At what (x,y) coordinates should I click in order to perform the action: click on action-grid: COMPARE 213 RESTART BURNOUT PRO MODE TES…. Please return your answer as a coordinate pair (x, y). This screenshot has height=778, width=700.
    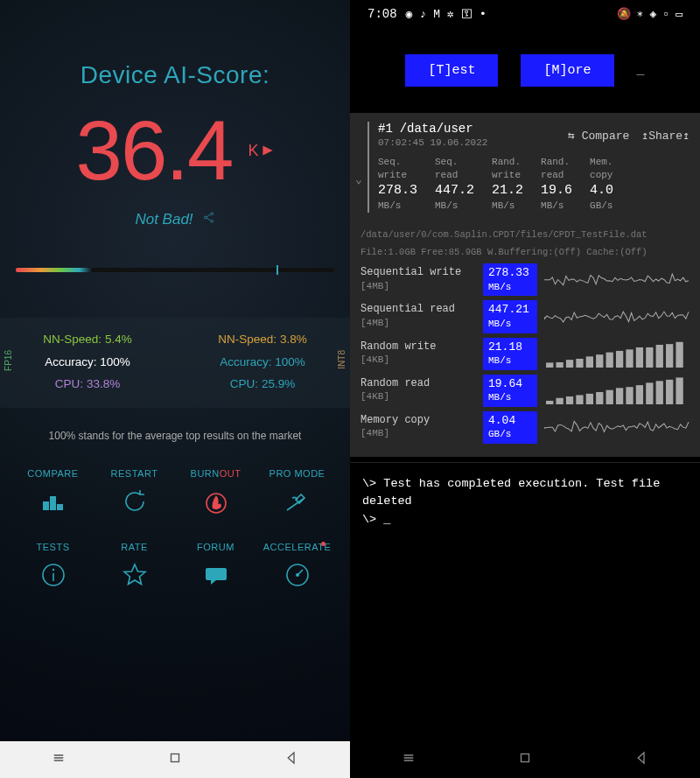
    Looking at the image, I should click on (175, 529).